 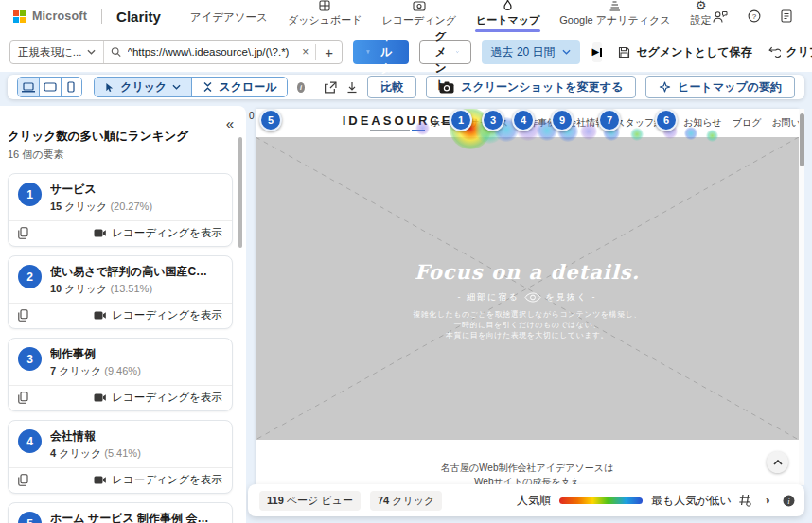 What do you see at coordinates (120, 210) in the screenshot?
I see `ranking-card: 1サービス15 クリック (20.27%)レコーディングを表示` at bounding box center [120, 210].